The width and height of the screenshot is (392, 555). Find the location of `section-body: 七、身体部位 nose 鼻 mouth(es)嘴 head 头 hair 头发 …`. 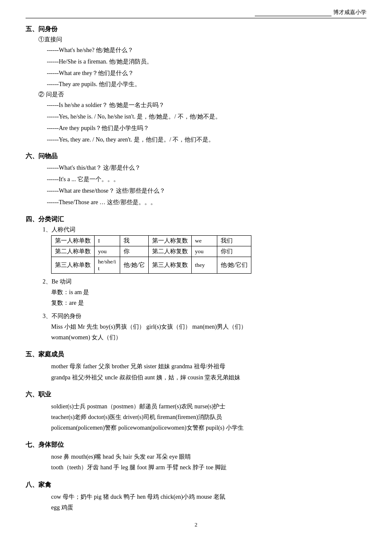

section-body: 七、身体部位 nose 鼻 mouth(es)嘴 head 头 hair 头发 … is located at coordinates (196, 457).